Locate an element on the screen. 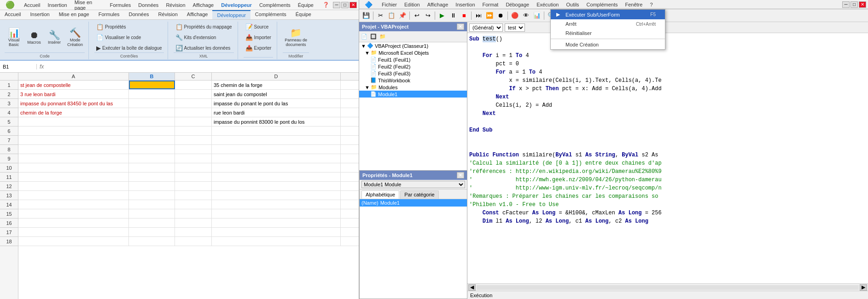 The image size is (868, 299). cell-3-A: impasse du ponnant 83450 le pont du las is located at coordinates (74, 103).